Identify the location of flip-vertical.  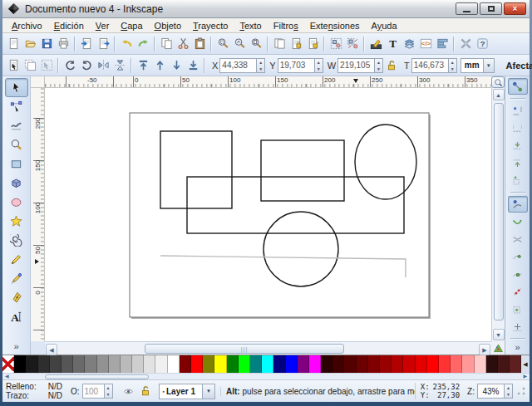
(120, 65).